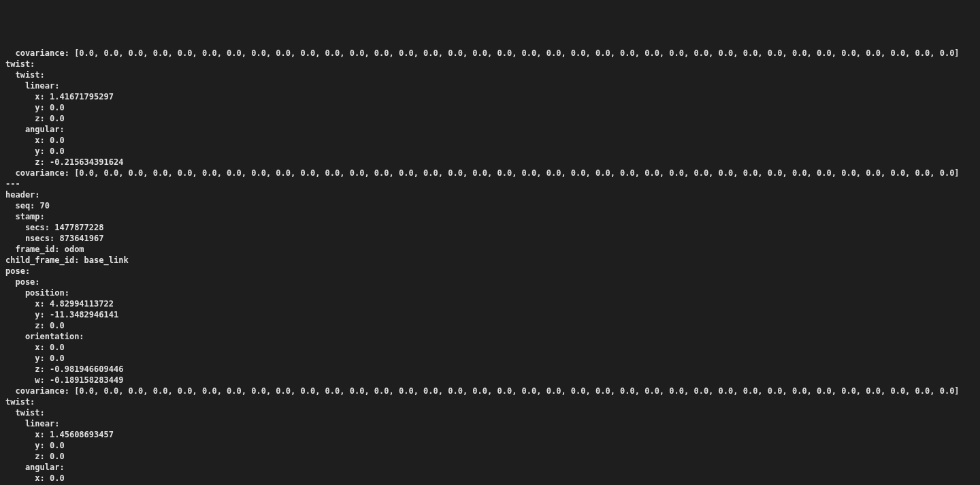 The height and width of the screenshot is (485, 980). I want to click on position-y: y: -11.3482946141, so click(490, 315).